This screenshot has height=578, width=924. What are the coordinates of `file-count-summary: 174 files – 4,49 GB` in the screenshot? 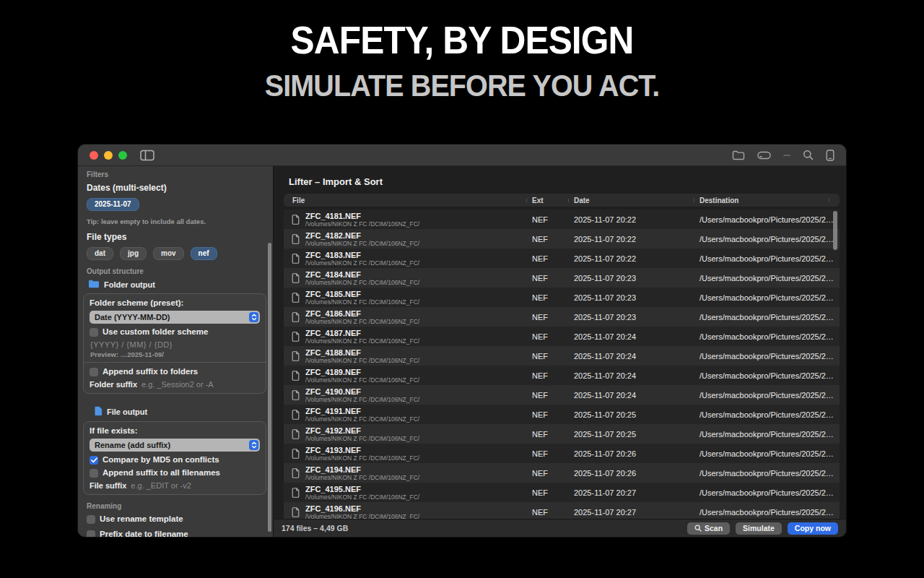 It's located at (481, 528).